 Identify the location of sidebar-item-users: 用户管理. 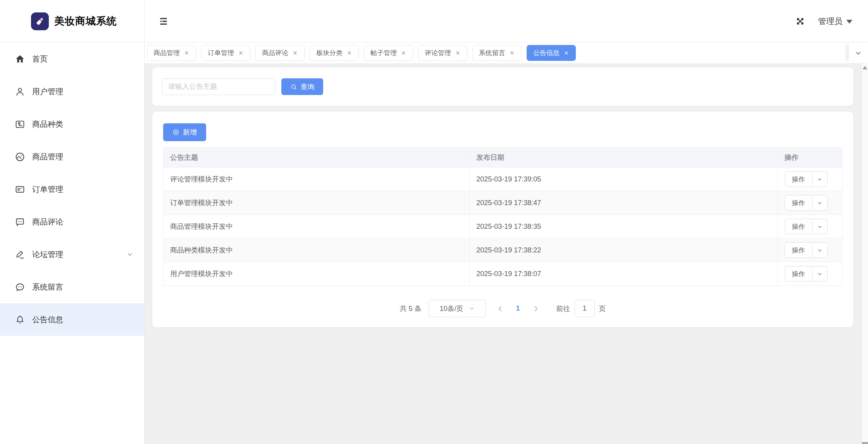
(72, 92).